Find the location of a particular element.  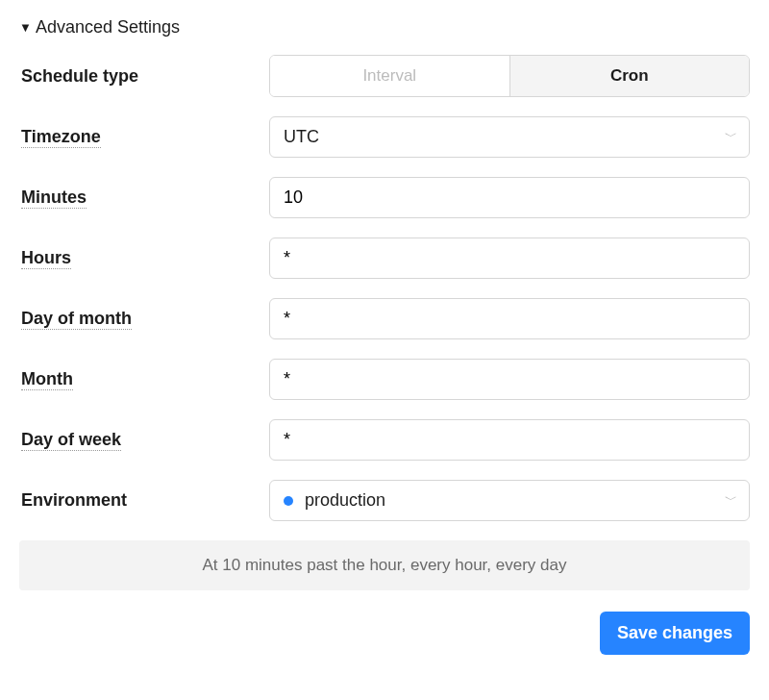

minutes-input is located at coordinates (509, 198).